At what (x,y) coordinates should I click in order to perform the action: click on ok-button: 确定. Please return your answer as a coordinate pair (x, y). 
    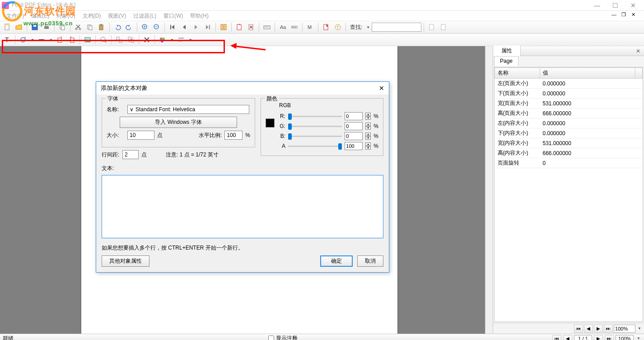
    Looking at the image, I should click on (336, 261).